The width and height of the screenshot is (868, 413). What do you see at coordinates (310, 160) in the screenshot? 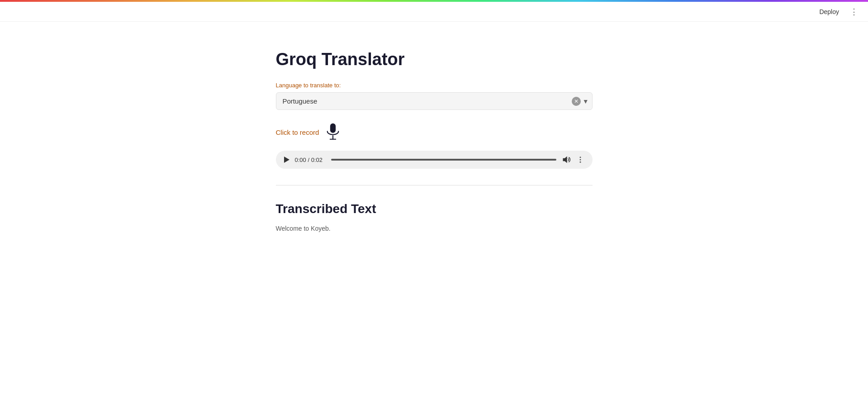
I see `time-display: 0:00 / 0:02` at bounding box center [310, 160].